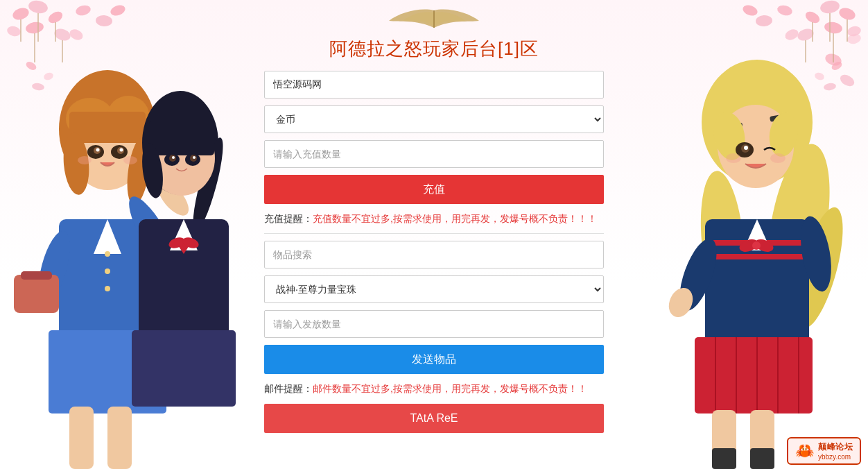  What do you see at coordinates (804, 451) in the screenshot?
I see `crab-icon: 🦀` at bounding box center [804, 451].